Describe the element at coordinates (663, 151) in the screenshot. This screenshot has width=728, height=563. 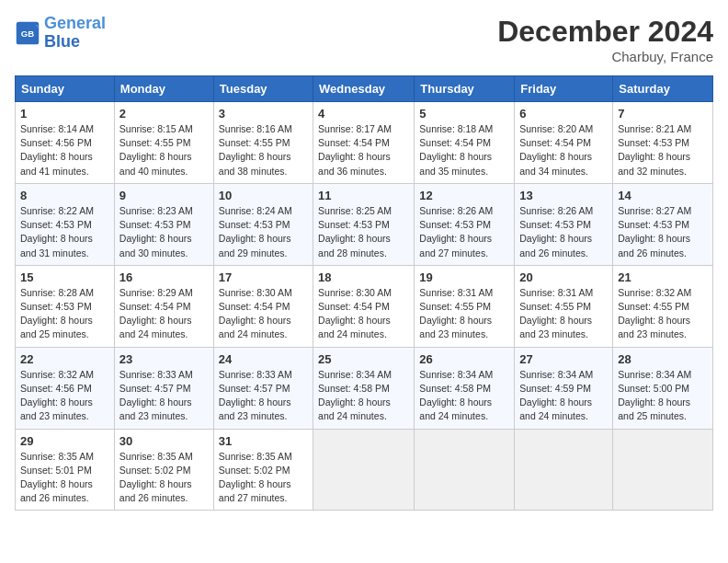
I see `day-info: Sunrise: 8:21 AM Sunset: 4:53 PM Dayligh…` at that location.